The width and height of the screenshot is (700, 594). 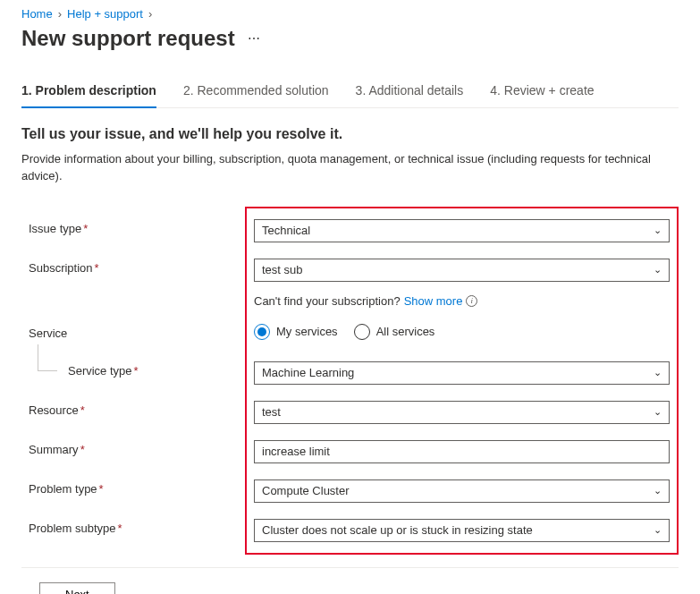 I want to click on show-more-link: Show more, so click(x=434, y=301).